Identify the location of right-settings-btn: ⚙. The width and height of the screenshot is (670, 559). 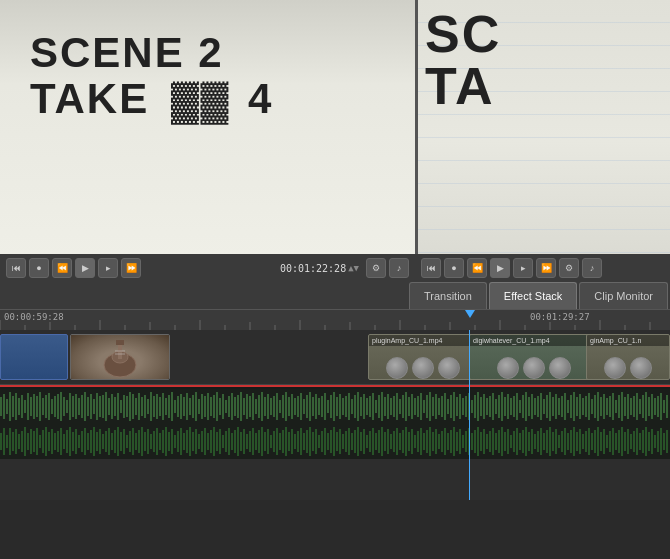
(569, 268).